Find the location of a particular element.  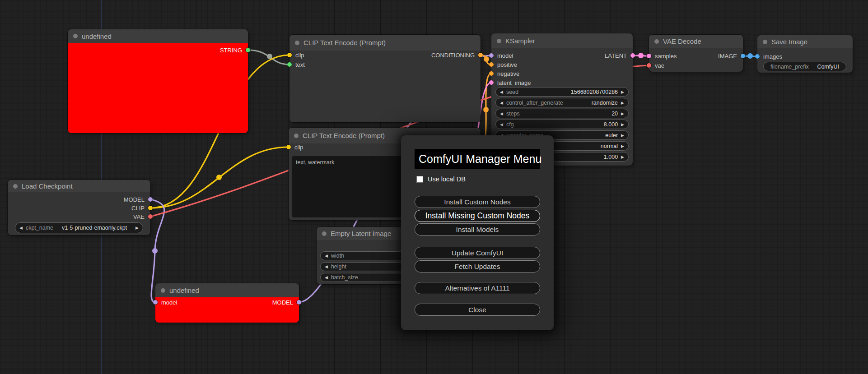

output-port-latent: LATENT is located at coordinates (620, 55).